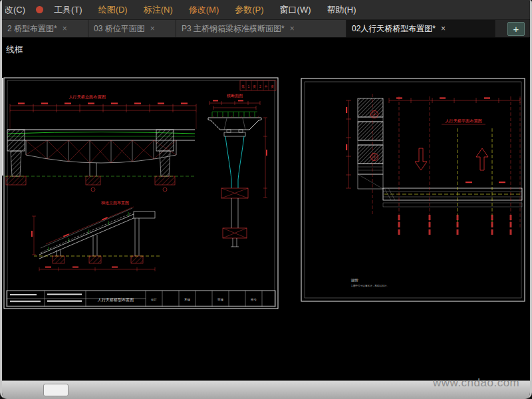 Image resolution: width=532 pixels, height=399 pixels. Describe the element at coordinates (15, 50) in the screenshot. I see `viewport-style-label: 线框` at that location.